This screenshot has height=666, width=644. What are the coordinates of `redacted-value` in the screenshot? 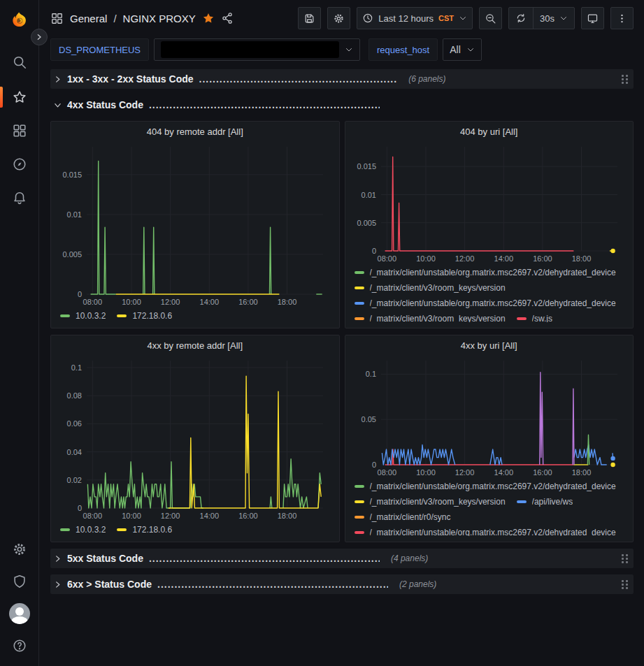 It's located at (250, 50).